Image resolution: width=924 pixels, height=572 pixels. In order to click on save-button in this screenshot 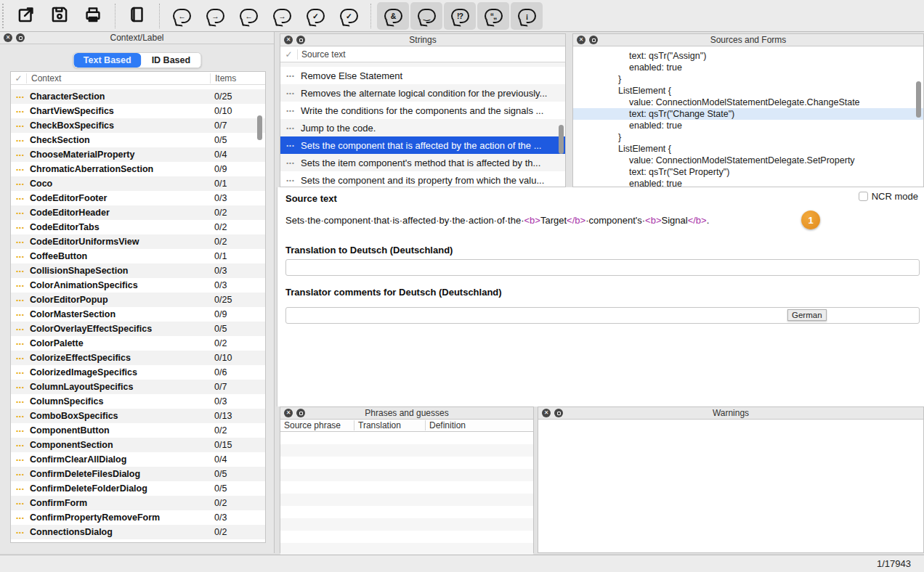, I will do `click(60, 16)`.